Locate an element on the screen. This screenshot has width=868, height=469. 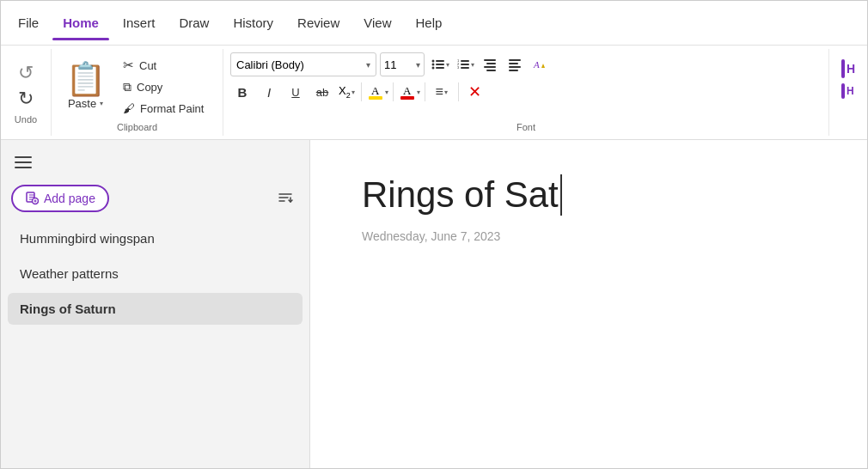
italic-button: I is located at coordinates (269, 92).